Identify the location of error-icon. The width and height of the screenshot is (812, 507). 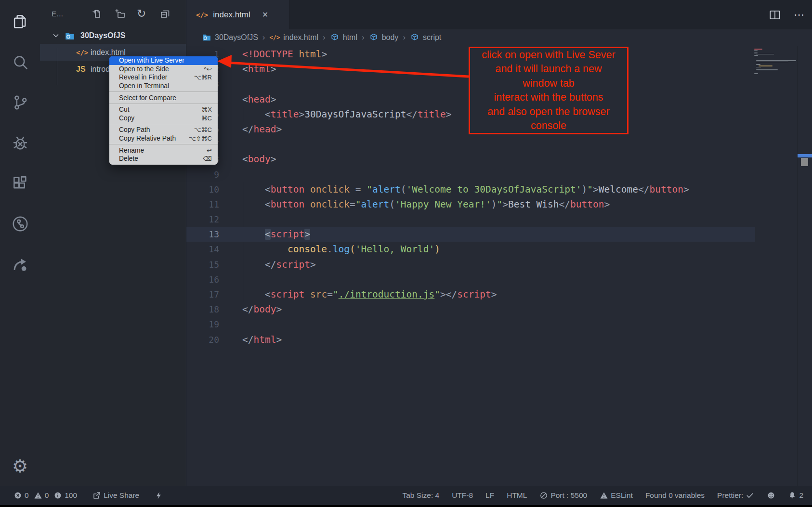
(18, 495).